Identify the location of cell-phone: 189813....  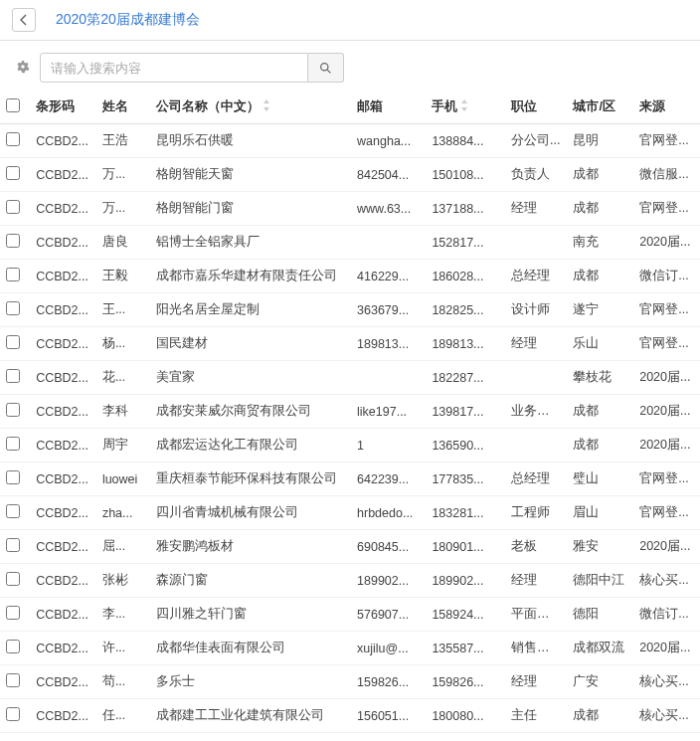
(465, 344).